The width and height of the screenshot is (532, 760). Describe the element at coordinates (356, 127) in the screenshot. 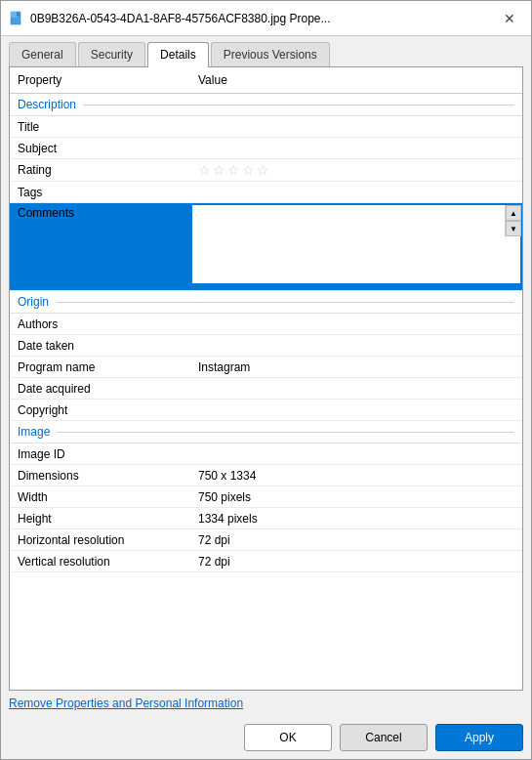

I see `prop-value-title` at that location.